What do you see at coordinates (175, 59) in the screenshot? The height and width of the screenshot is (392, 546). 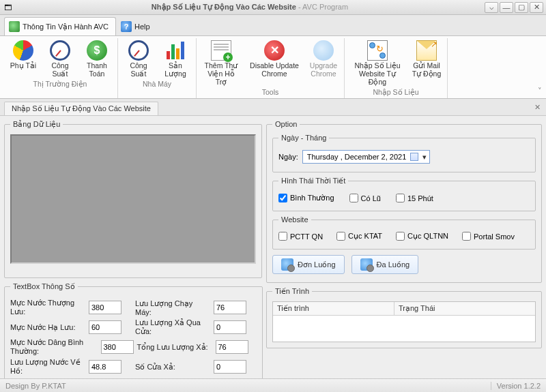 I see `sanluong-button: Sản Lượng` at bounding box center [175, 59].